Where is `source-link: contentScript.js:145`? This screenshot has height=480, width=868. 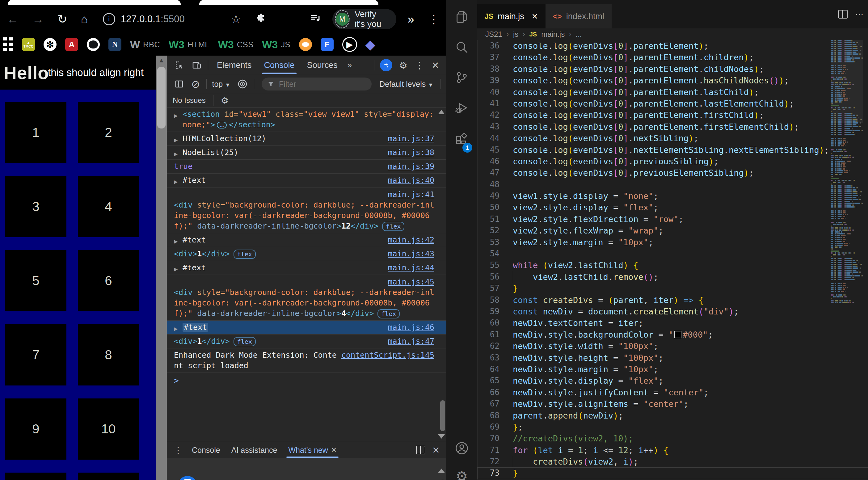 source-link: contentScript.js:145 is located at coordinates (388, 355).